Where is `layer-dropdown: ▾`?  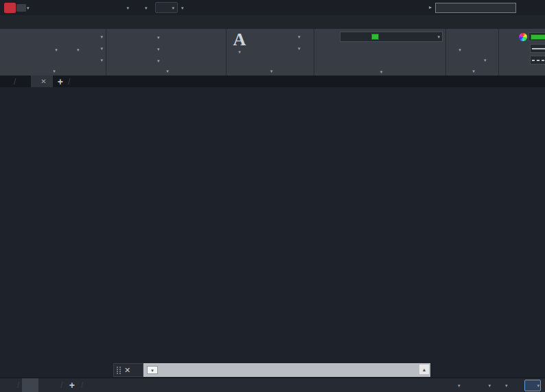
layer-dropdown: ▾ is located at coordinates (391, 37).